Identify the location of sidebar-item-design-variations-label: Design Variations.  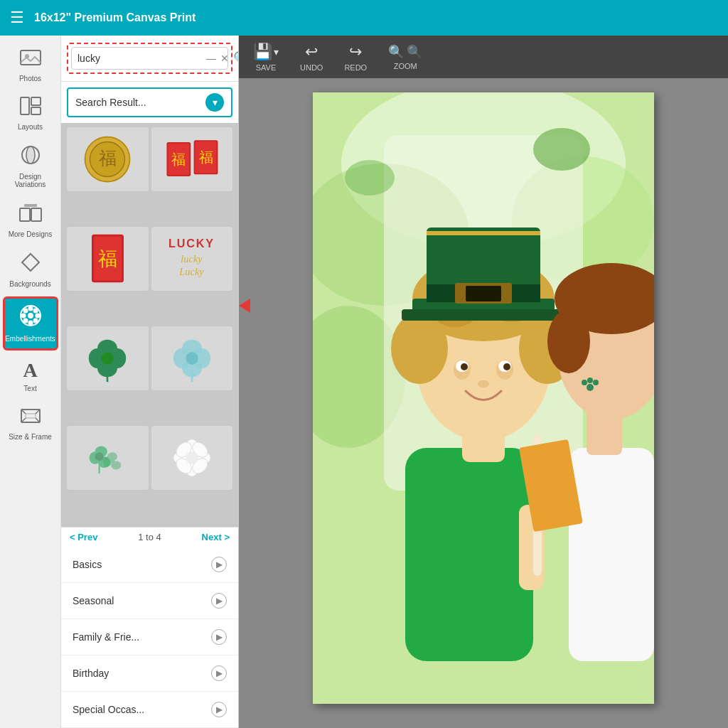
(31, 181).